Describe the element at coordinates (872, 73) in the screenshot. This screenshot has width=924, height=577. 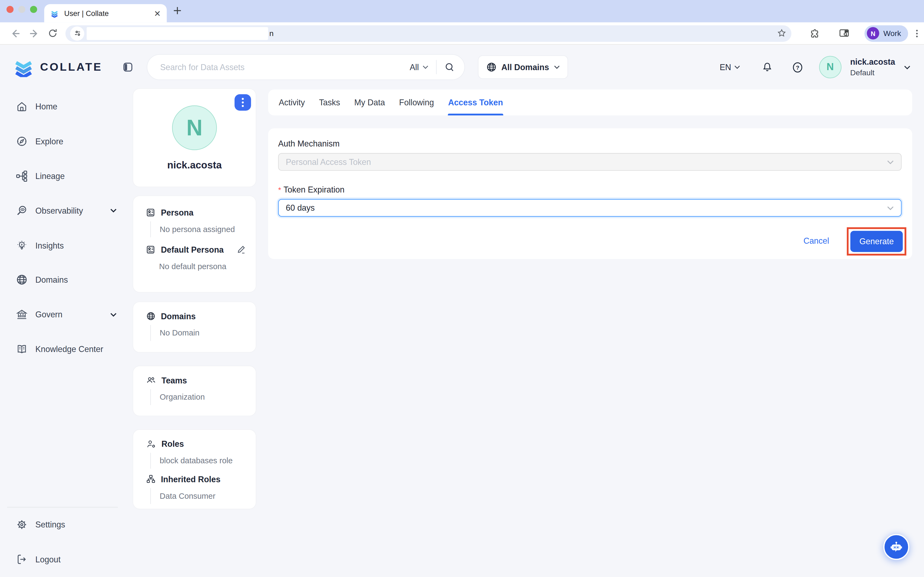
I see `user-role: Default` at that location.